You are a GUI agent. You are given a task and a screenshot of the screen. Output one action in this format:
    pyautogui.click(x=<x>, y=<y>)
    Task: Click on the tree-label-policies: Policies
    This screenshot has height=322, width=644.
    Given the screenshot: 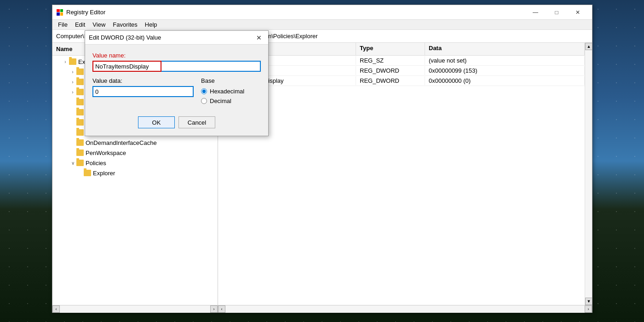 What is the action you would take?
    pyautogui.click(x=96, y=163)
    